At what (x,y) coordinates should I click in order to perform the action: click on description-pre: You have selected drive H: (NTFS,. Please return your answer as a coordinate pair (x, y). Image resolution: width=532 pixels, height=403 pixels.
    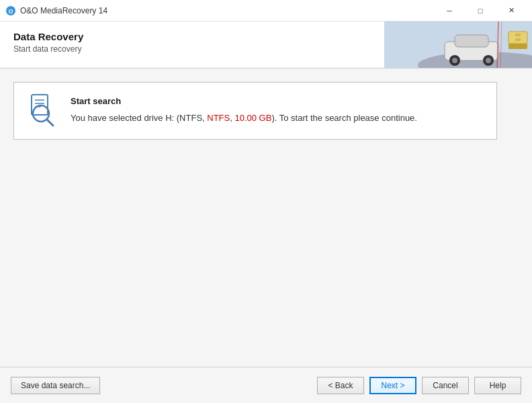
    Looking at the image, I should click on (138, 118).